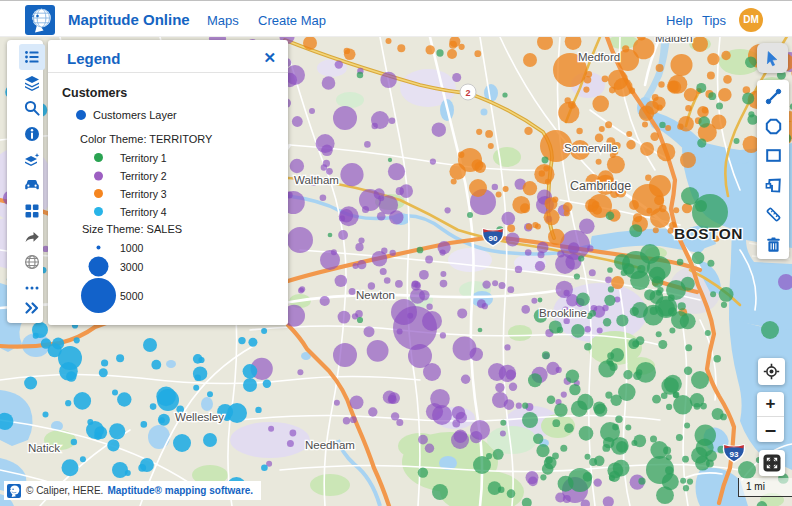 This screenshot has height=506, width=792. I want to click on svg-text: 1000, so click(132, 248).